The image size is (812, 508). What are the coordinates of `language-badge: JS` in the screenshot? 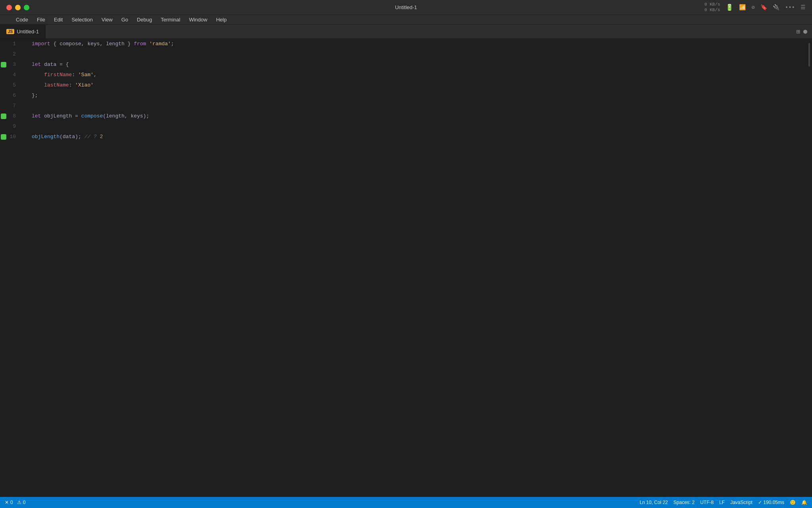 It's located at (10, 32).